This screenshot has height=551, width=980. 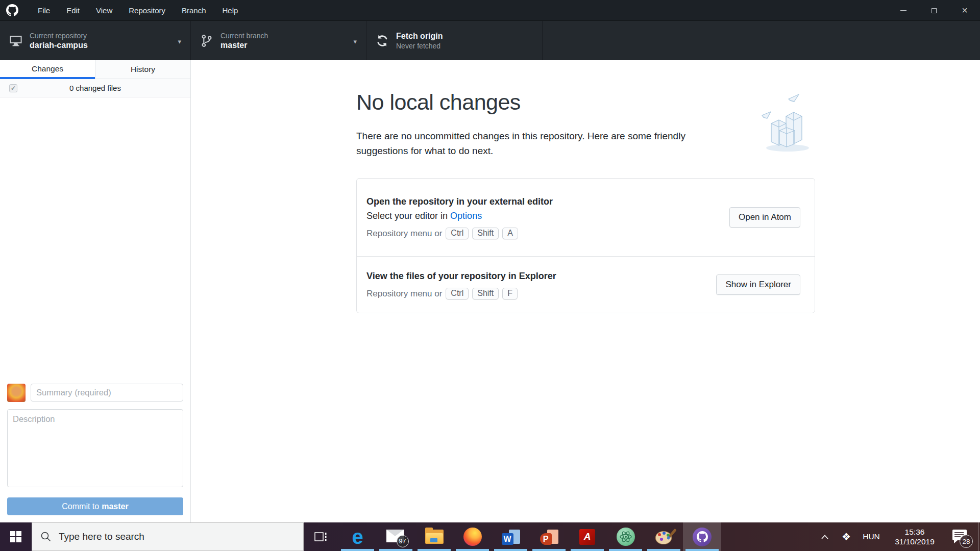 I want to click on current-branch-value: master, so click(x=244, y=45).